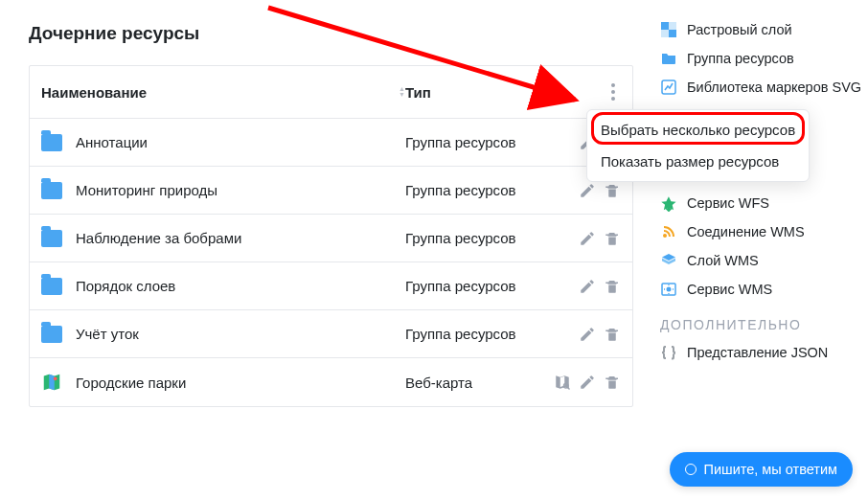  Describe the element at coordinates (765, 30) in the screenshot. I see `sidebar-item: Растровый слой` at that location.